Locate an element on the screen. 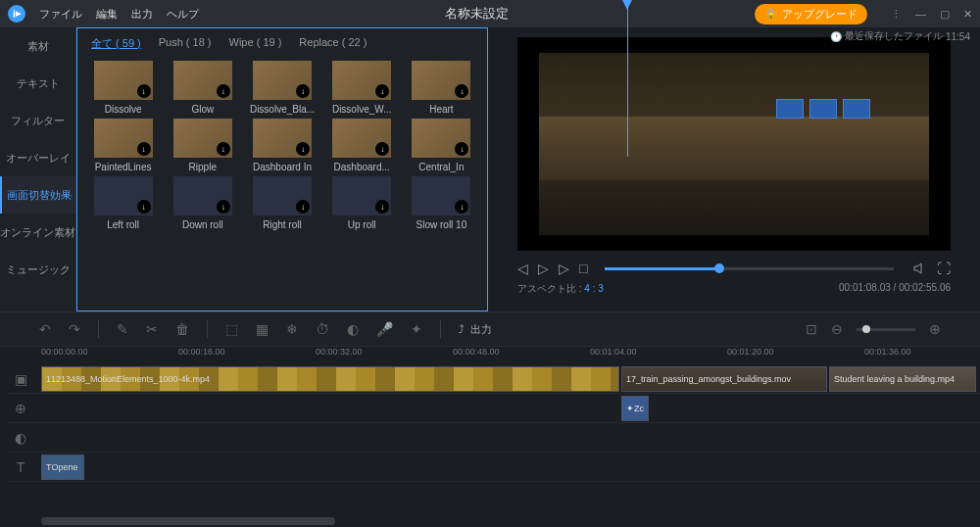 The height and width of the screenshot is (527, 980). sidebar-item-music: ミュージック is located at coordinates (37, 269).